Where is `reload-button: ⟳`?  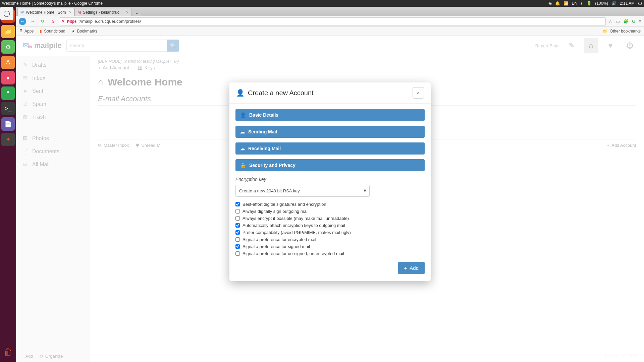 reload-button: ⟳ is located at coordinates (43, 21).